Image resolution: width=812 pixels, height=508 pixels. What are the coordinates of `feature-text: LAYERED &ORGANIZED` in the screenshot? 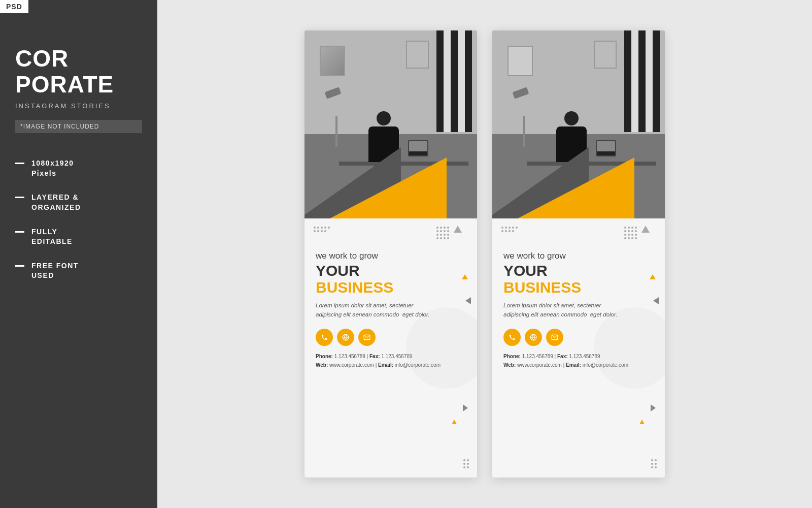 It's located at (56, 202).